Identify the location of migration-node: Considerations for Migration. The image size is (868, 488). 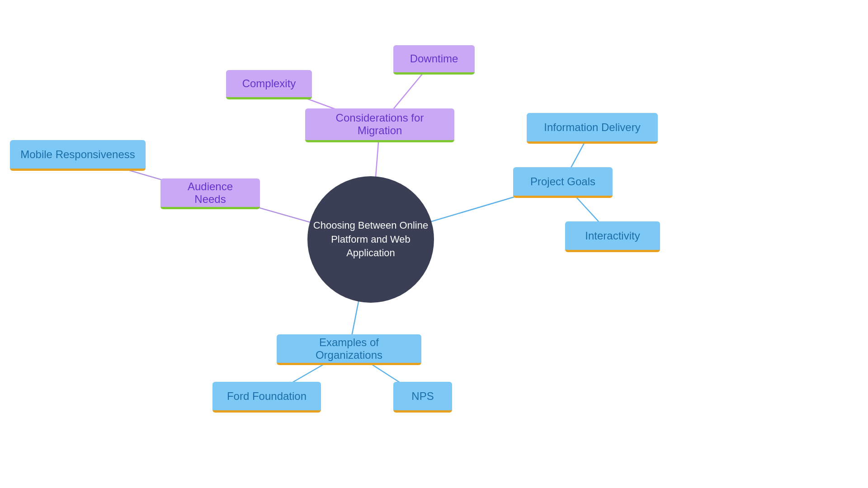
(380, 126).